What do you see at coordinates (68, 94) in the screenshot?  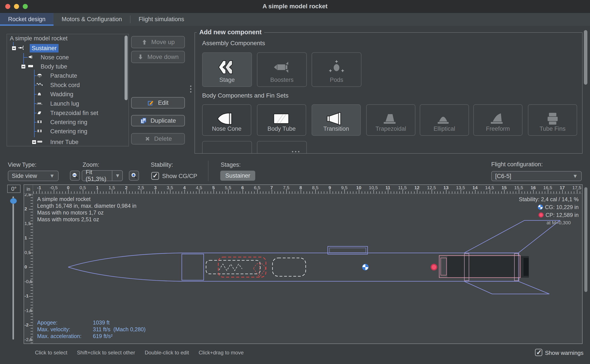 I see `tree-item-wadding: Wadding` at bounding box center [68, 94].